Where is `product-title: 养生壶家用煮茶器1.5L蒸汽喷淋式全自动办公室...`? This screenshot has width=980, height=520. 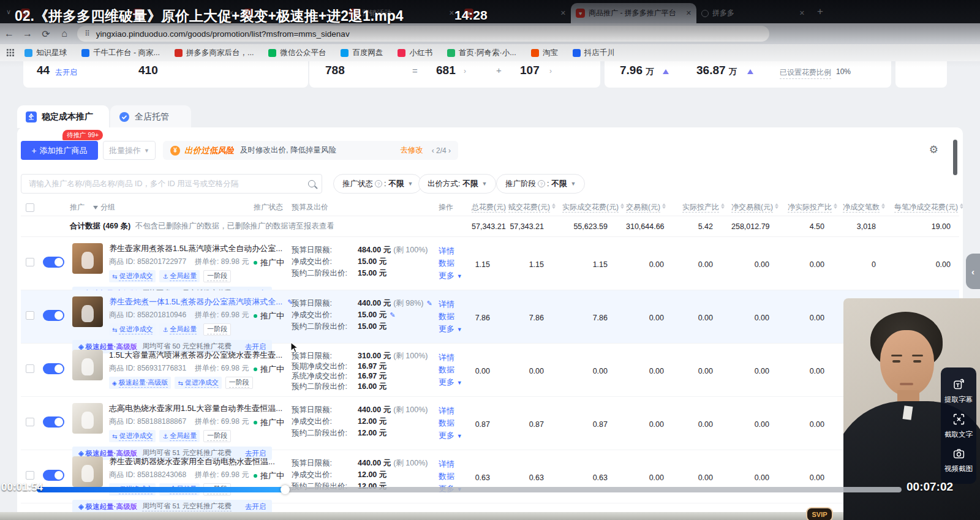 product-title: 养生壶家用煮茶器1.5L蒸汽喷淋式全自动办公室... is located at coordinates (176, 249).